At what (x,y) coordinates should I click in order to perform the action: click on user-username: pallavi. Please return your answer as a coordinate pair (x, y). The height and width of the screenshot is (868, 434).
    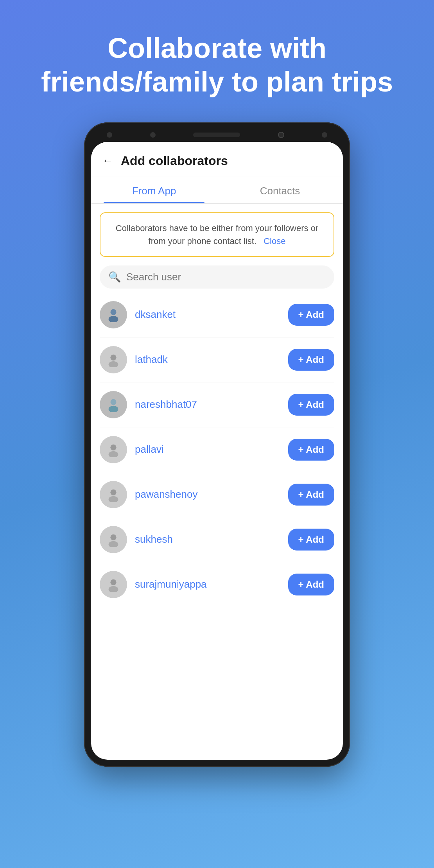
    Looking at the image, I should click on (212, 450).